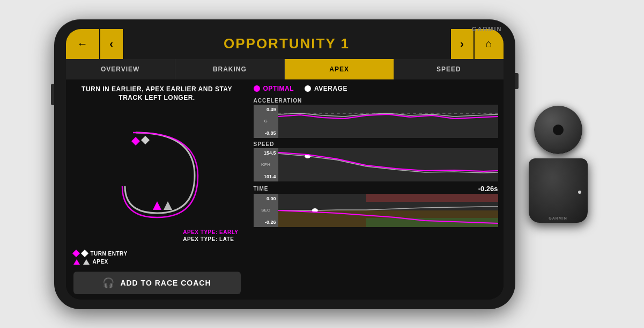 This screenshot has width=644, height=328. What do you see at coordinates (266, 121) in the screenshot?
I see `acceleration-values: 0.49 G -0.85` at bounding box center [266, 121].